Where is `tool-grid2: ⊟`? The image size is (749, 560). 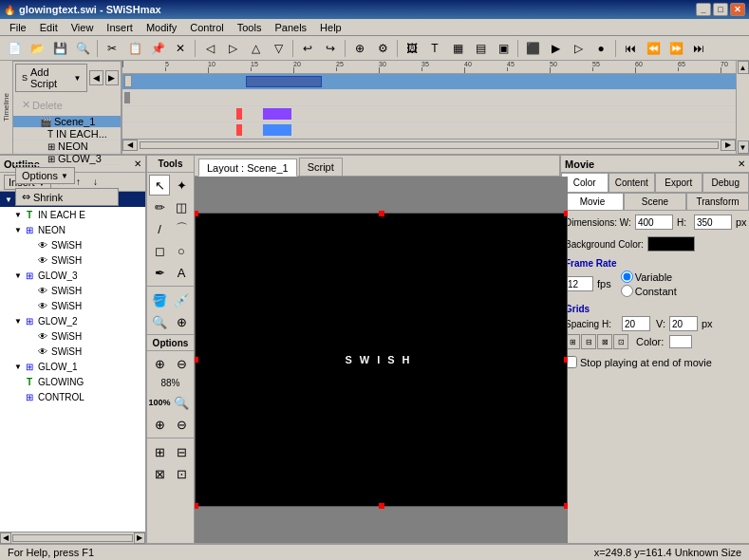
tool-grid2: ⊟ is located at coordinates (181, 452).